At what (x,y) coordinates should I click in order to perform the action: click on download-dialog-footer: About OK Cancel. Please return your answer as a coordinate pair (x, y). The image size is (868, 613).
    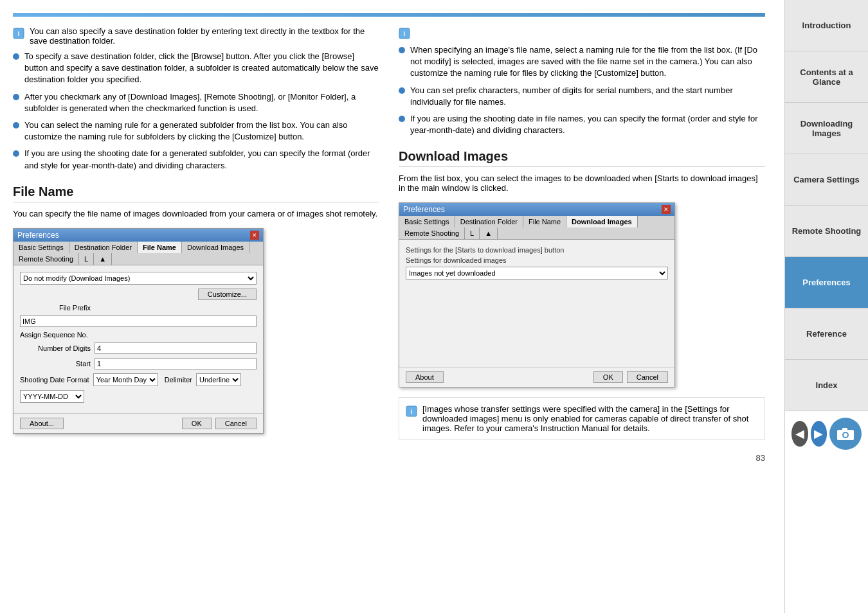
    Looking at the image, I should click on (537, 377).